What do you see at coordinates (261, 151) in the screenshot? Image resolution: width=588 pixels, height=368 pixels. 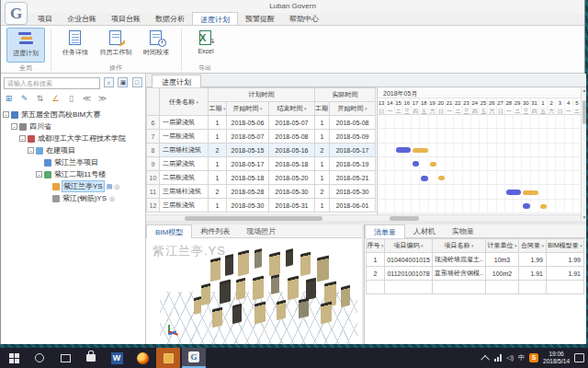 I see `table-row: 8二层墙柱浇筑22018-05-152018-05-1622018-05-17` at bounding box center [261, 151].